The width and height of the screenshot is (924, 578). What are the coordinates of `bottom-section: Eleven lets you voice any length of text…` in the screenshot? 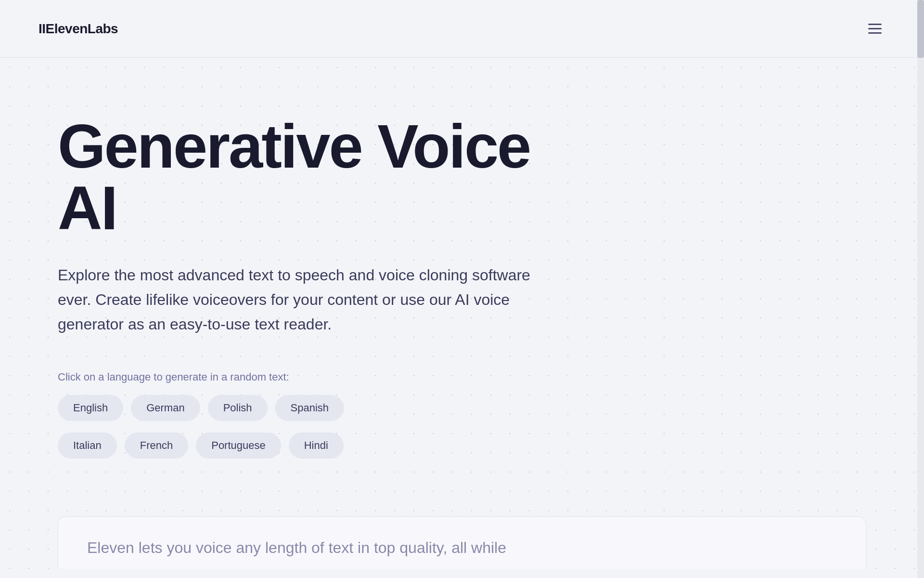 It's located at (462, 542).